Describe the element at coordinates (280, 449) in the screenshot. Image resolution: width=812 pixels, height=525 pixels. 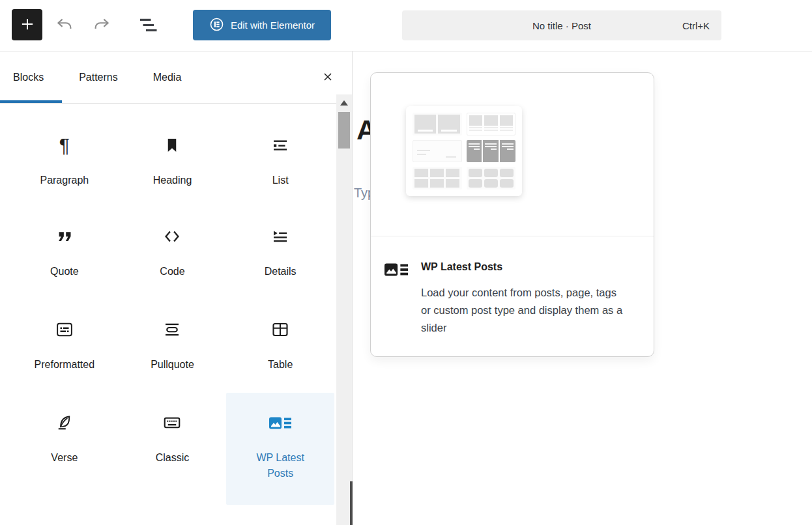
I see `block-tile-wp-latest-posts: WP Latest Posts` at that location.